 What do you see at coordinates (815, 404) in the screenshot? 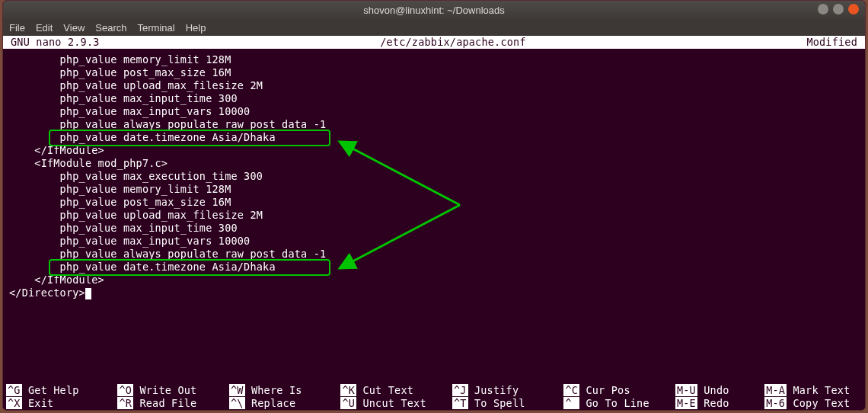
I see `nano-shortcut: M-6 Copy Text` at bounding box center [815, 404].